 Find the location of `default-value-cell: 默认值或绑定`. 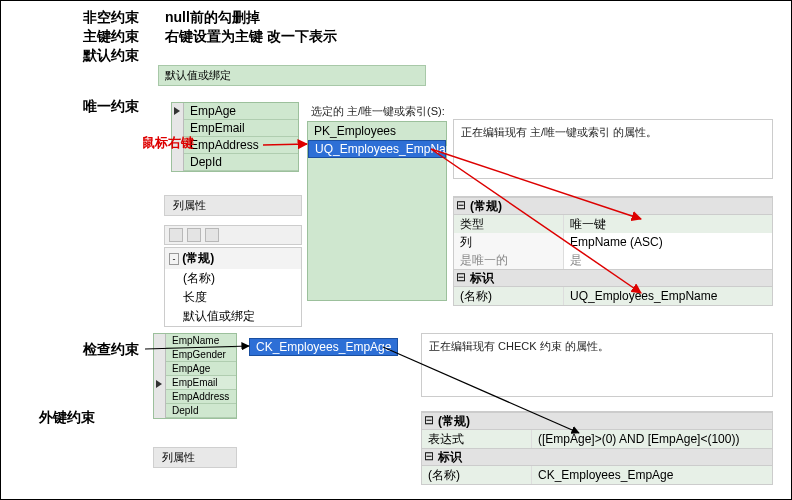

default-value-cell: 默认值或绑定 is located at coordinates (292, 76).